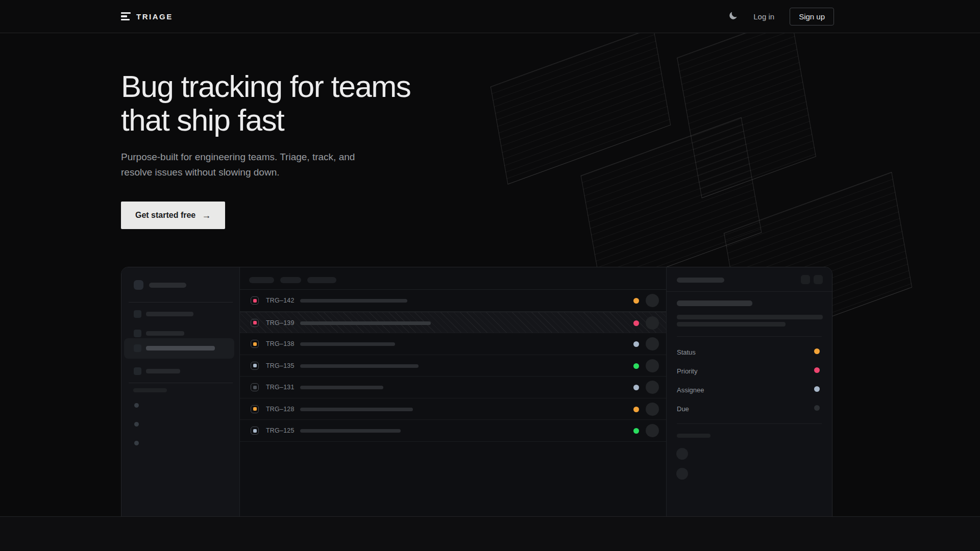 The image size is (980, 551). I want to click on panel-field: Assignee, so click(749, 389).